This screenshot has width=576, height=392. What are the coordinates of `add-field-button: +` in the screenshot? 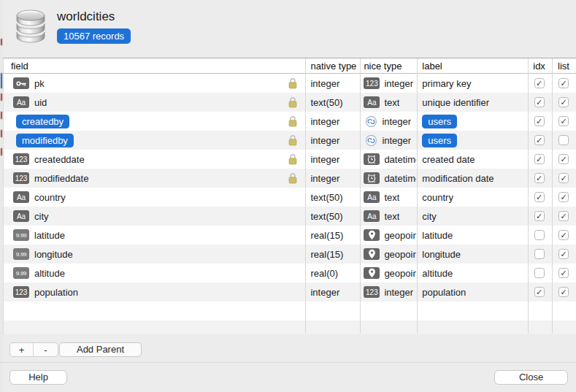 It's located at (22, 350).